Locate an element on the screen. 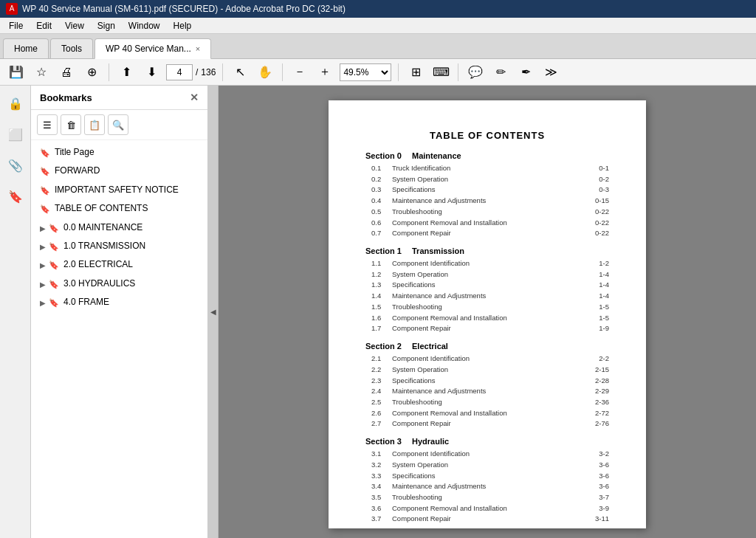  more-tools-button: ≫ is located at coordinates (551, 72).